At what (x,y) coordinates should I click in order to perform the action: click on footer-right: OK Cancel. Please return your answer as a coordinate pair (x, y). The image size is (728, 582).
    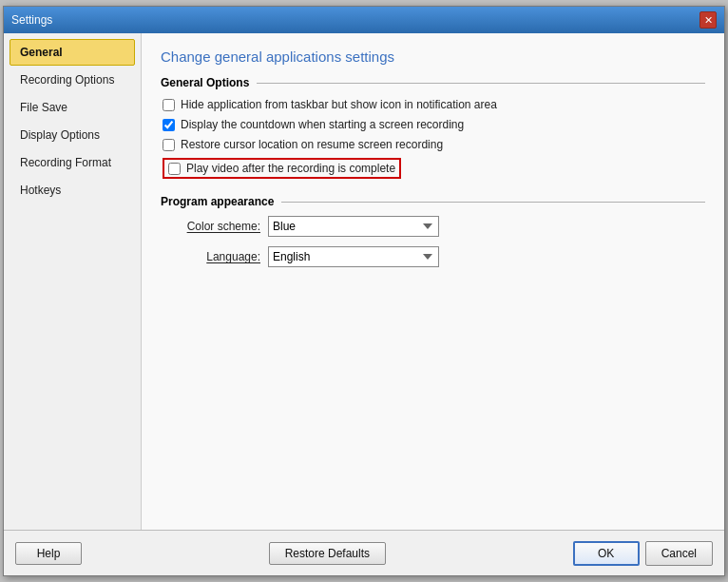
    Looking at the image, I should click on (642, 553).